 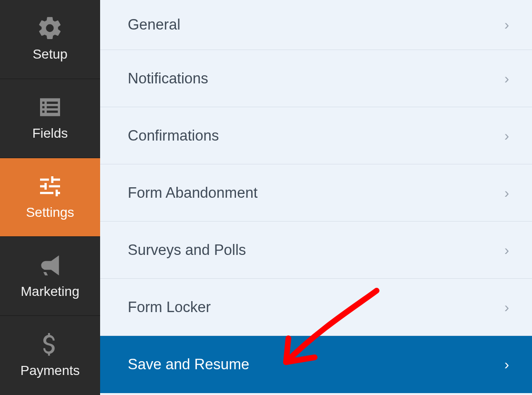 I want to click on sidebar-item-fields: Fields, so click(x=50, y=119).